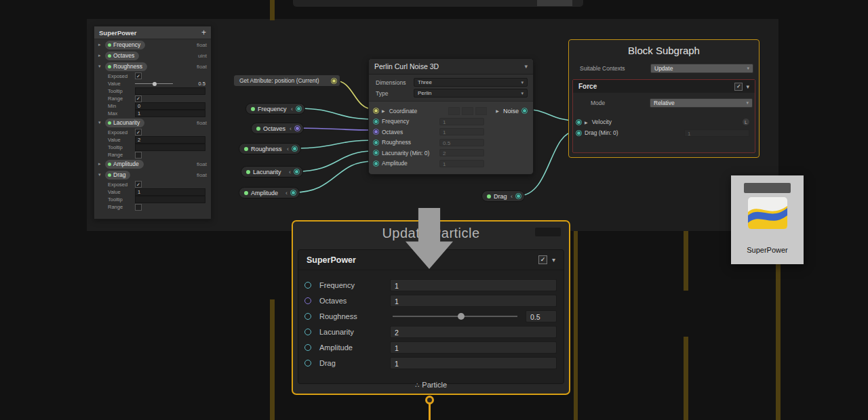 This screenshot has height=420, width=868. I want to click on property-pill: Amplitude, so click(125, 164).